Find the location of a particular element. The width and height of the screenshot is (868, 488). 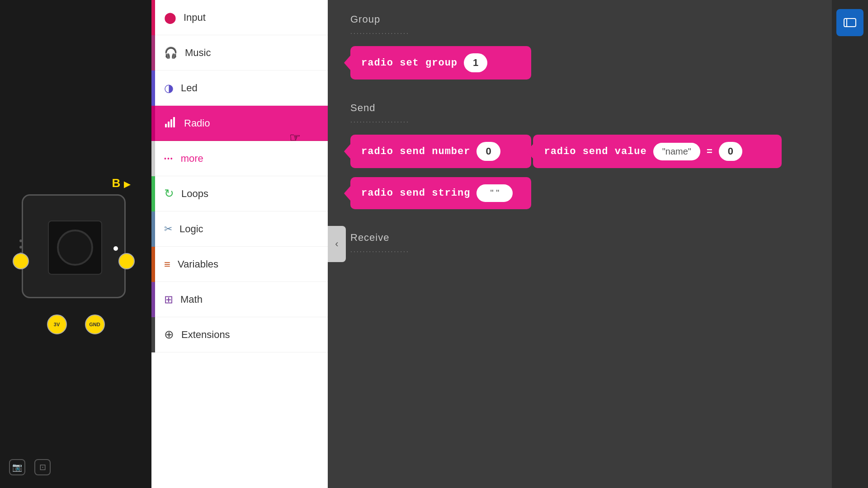

block-send-value-name: "name" is located at coordinates (677, 152).